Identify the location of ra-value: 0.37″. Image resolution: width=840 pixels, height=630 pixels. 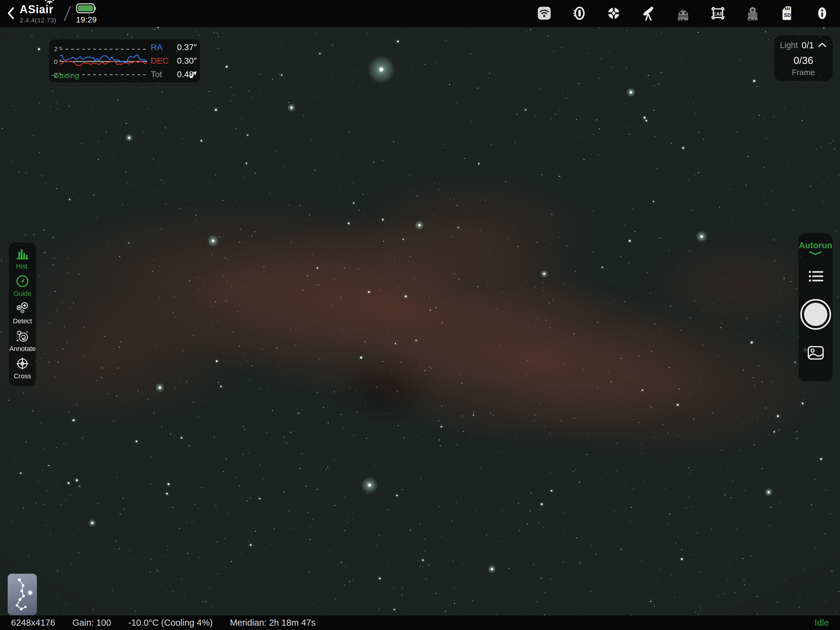
(187, 47).